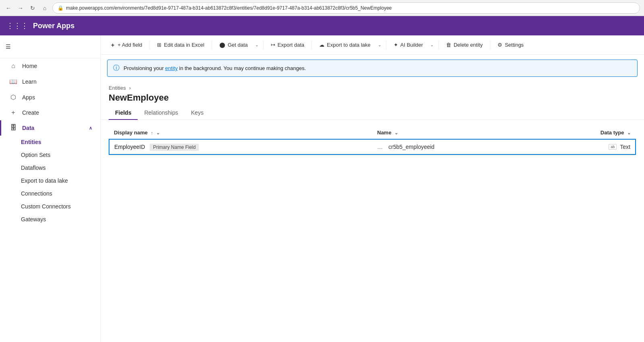  Describe the element at coordinates (17, 26) in the screenshot. I see `waffle-icon: ⋮⋮⋮` at that location.